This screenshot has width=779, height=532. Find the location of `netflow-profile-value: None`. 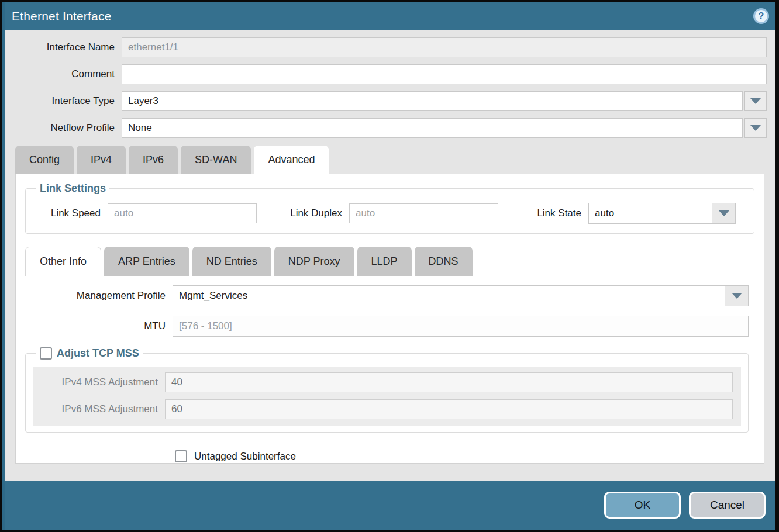

netflow-profile-value: None is located at coordinates (140, 128).